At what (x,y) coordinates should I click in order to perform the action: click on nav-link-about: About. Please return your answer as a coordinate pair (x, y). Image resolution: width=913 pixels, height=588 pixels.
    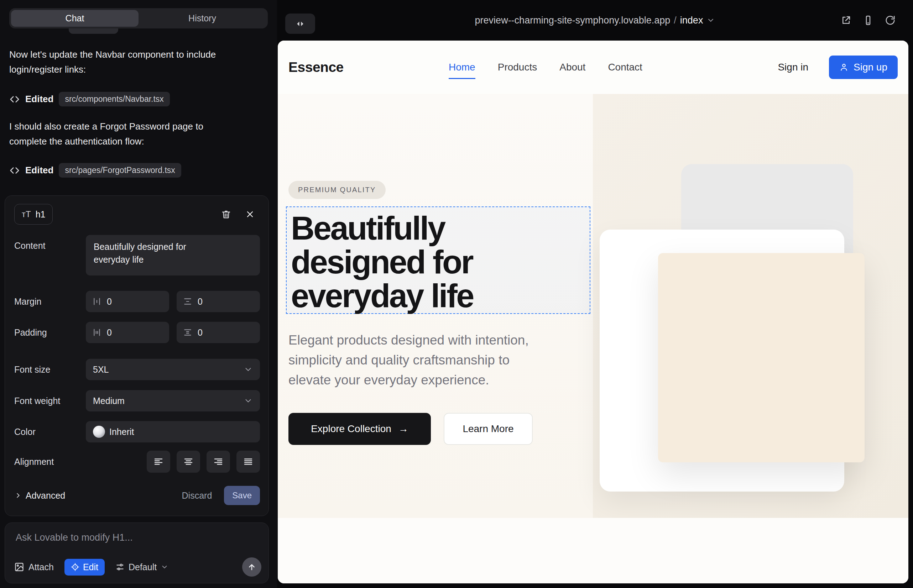
    Looking at the image, I should click on (572, 67).